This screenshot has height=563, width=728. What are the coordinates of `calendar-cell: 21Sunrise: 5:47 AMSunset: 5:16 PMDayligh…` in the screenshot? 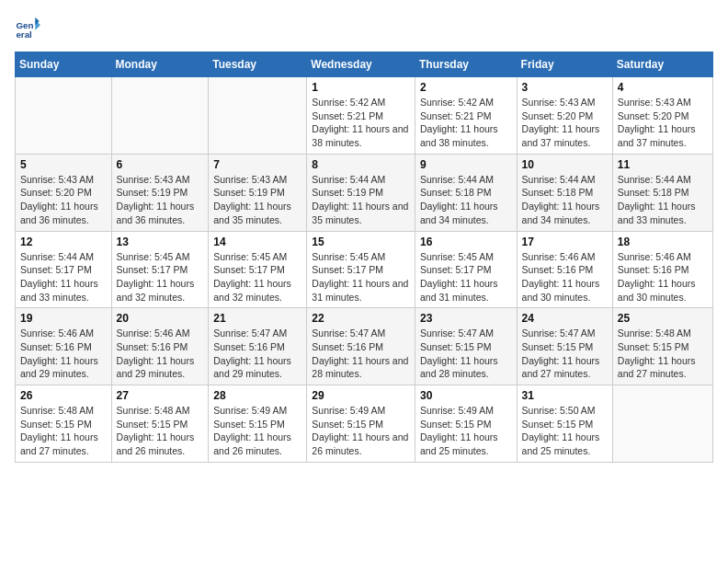 It's located at (257, 347).